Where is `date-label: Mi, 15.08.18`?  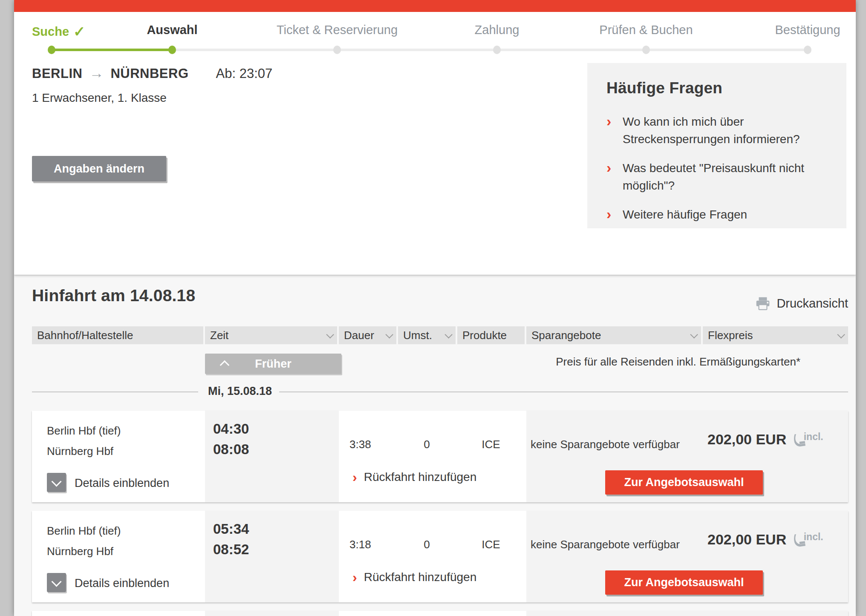 date-label: Mi, 15.08.18 is located at coordinates (240, 391).